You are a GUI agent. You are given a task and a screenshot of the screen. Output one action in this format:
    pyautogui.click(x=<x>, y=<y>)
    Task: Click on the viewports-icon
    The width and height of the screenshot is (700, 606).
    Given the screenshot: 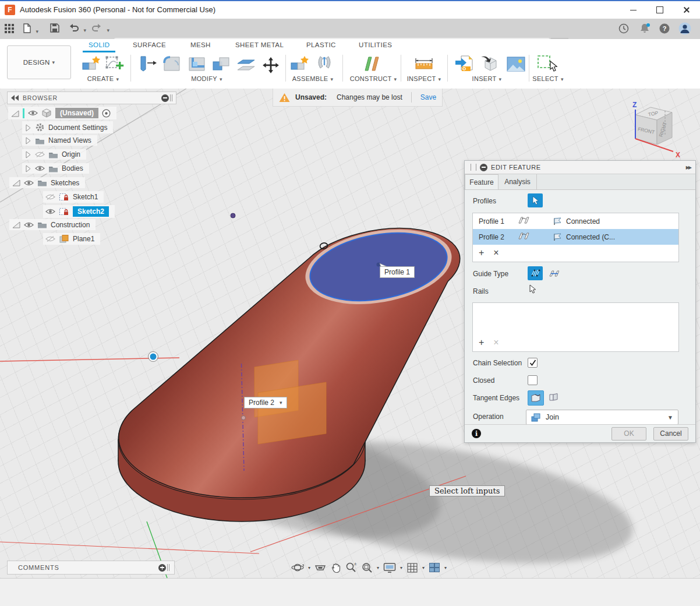 What is the action you would take?
    pyautogui.click(x=434, y=568)
    